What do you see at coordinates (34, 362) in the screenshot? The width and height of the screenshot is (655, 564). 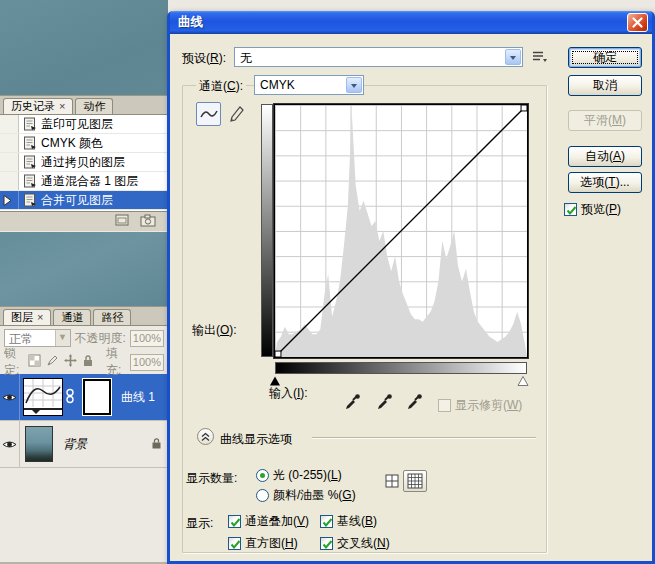 I see `lock-transparency-icon` at bounding box center [34, 362].